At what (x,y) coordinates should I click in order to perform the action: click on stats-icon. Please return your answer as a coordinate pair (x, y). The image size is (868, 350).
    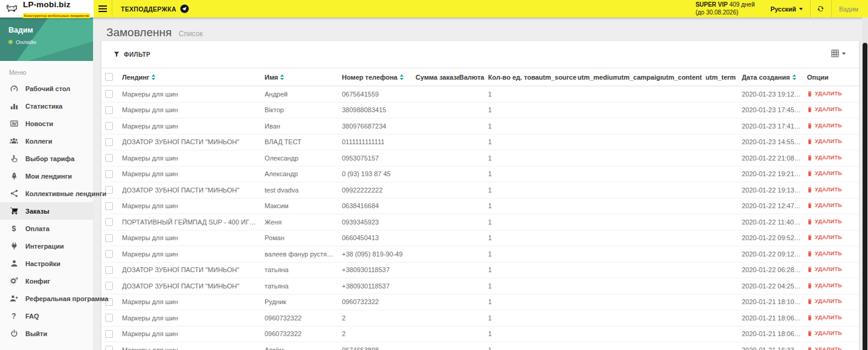
    Looking at the image, I should click on (14, 106).